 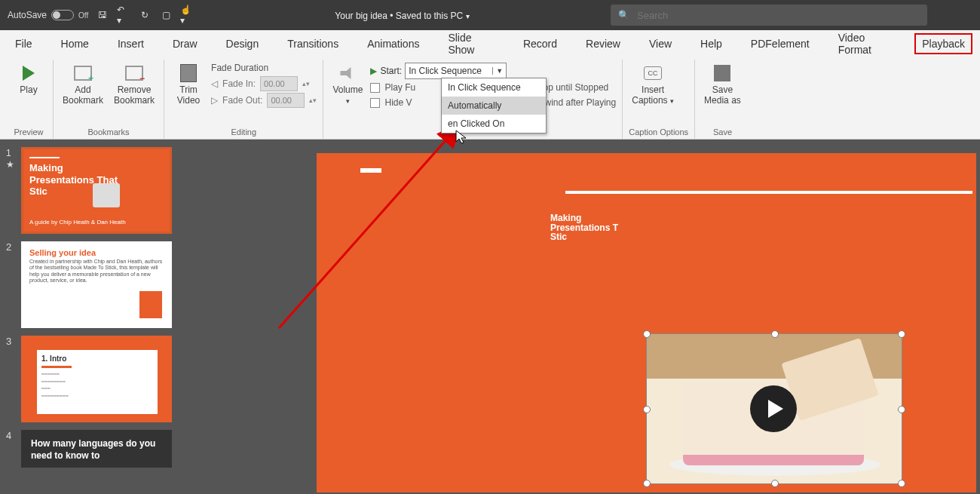 What do you see at coordinates (29, 73) in the screenshot?
I see `play-icon` at bounding box center [29, 73].